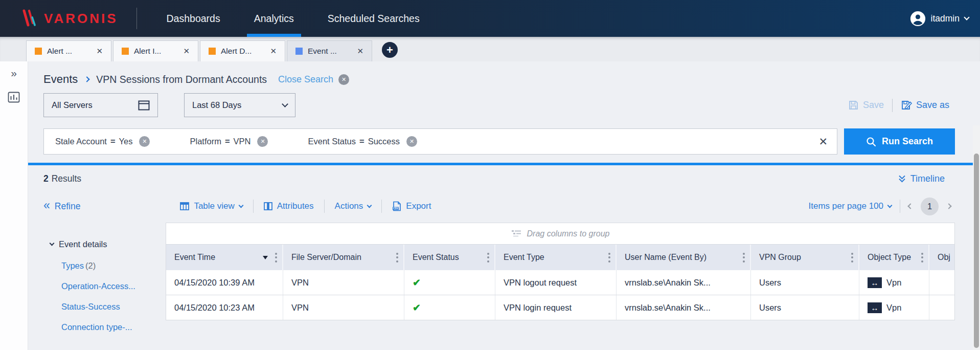 Image resolution: width=980 pixels, height=350 pixels. Describe the element at coordinates (823, 142) in the screenshot. I see `clear-filters-icon: ✕` at that location.